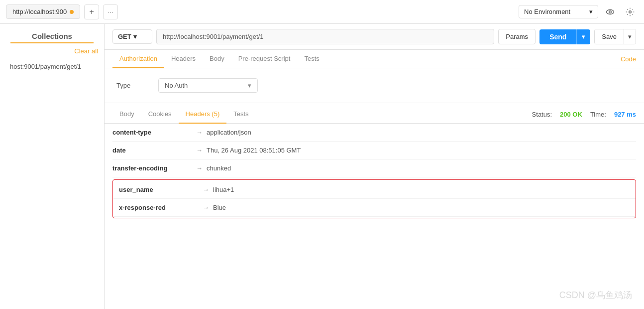  Describe the element at coordinates (517, 37) in the screenshot. I see `params-button: Params` at that location.